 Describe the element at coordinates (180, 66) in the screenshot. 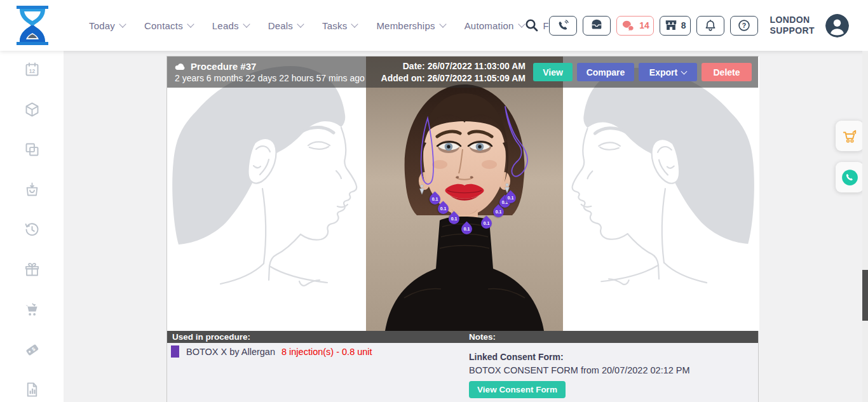

I see `cloud-icon` at that location.